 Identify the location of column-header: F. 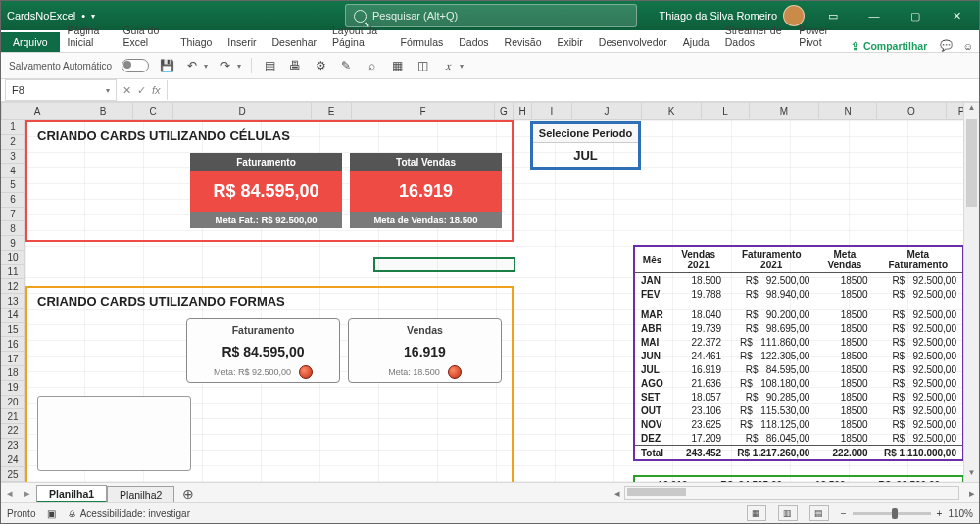
(423, 112).